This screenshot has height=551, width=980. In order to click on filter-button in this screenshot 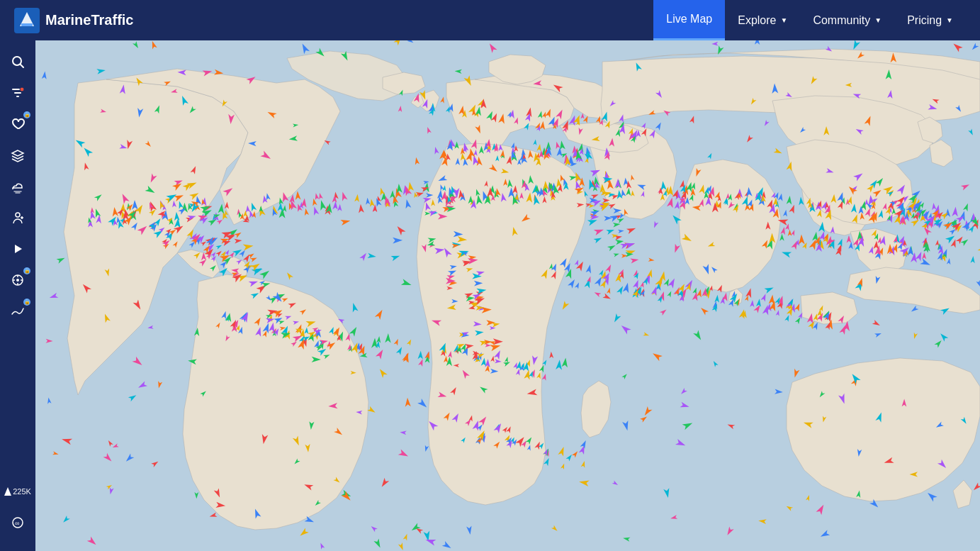, I will do `click(18, 93)`.